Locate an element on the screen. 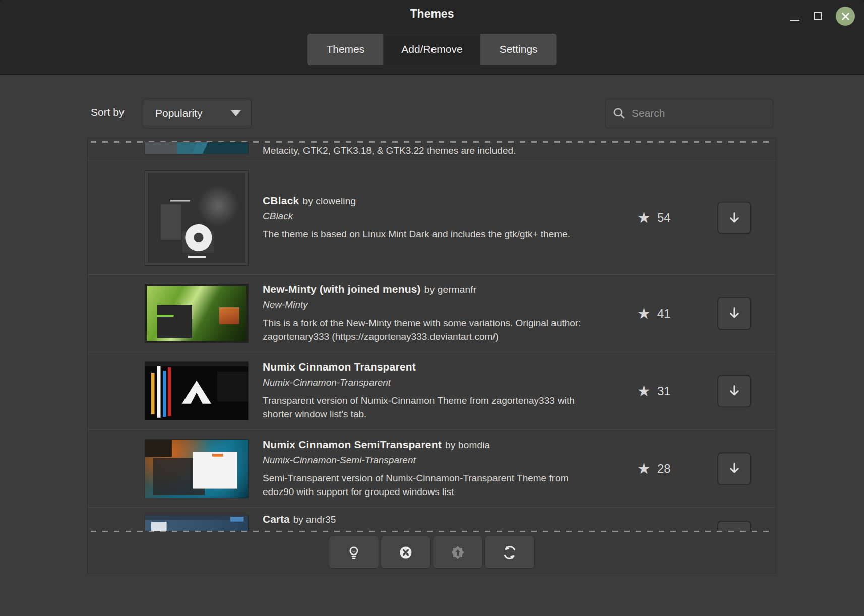 Image resolution: width=864 pixels, height=616 pixels. theme-subtitle: CBlack is located at coordinates (429, 216).